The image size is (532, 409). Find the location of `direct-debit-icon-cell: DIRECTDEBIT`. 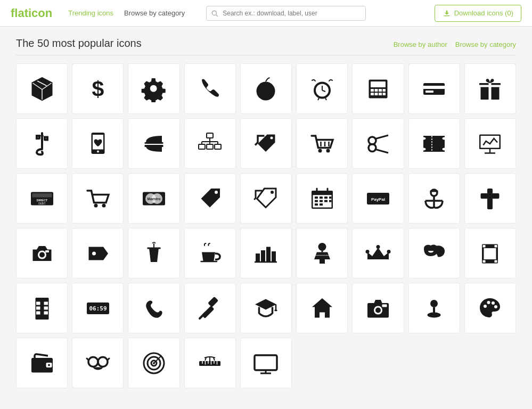

direct-debit-icon-cell: DIRECTDEBIT is located at coordinates (42, 198).